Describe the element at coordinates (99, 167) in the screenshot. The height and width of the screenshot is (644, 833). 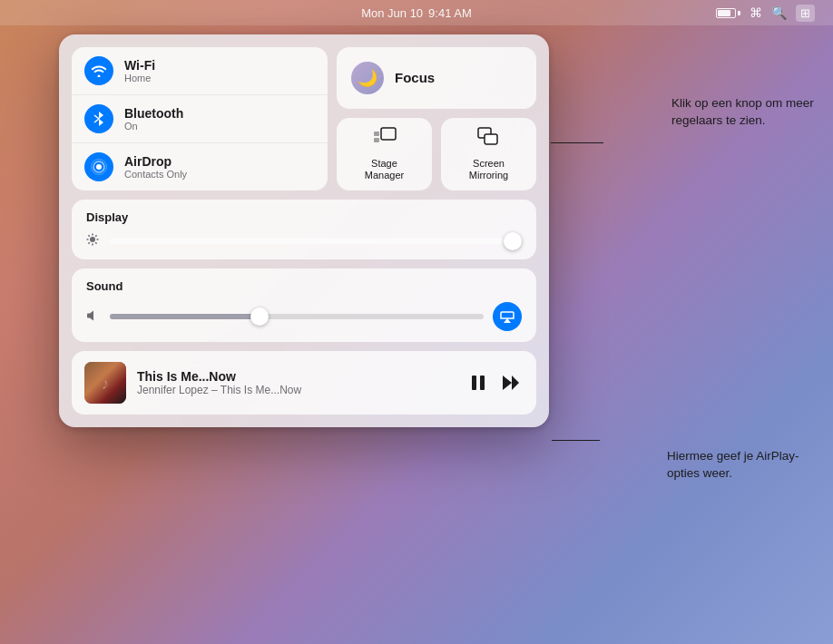
I see `airdrop-icon` at that location.